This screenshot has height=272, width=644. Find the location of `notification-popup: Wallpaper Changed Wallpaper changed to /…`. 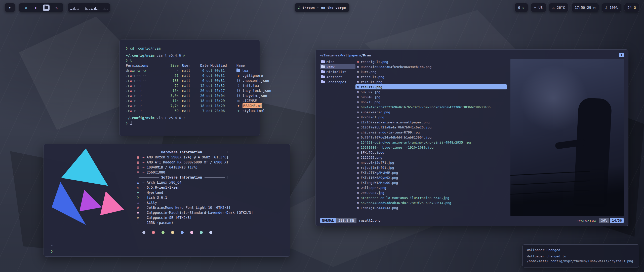

notification-popup: Wallpaper Changed Wallpaper changed to /… is located at coordinates (581, 256).